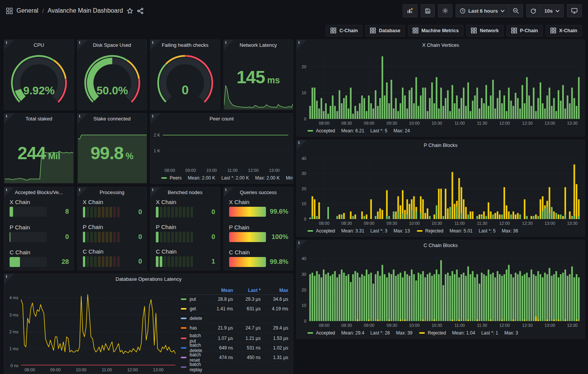 This screenshot has height=374, width=588. What do you see at coordinates (112, 45) in the screenshot?
I see `panel-title: Disk Space Used` at bounding box center [112, 45].